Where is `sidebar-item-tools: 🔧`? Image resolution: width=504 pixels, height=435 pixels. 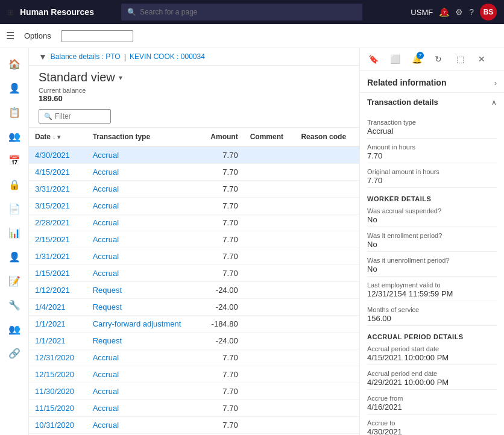 sidebar-item-tools: 🔧 is located at coordinates (14, 305).